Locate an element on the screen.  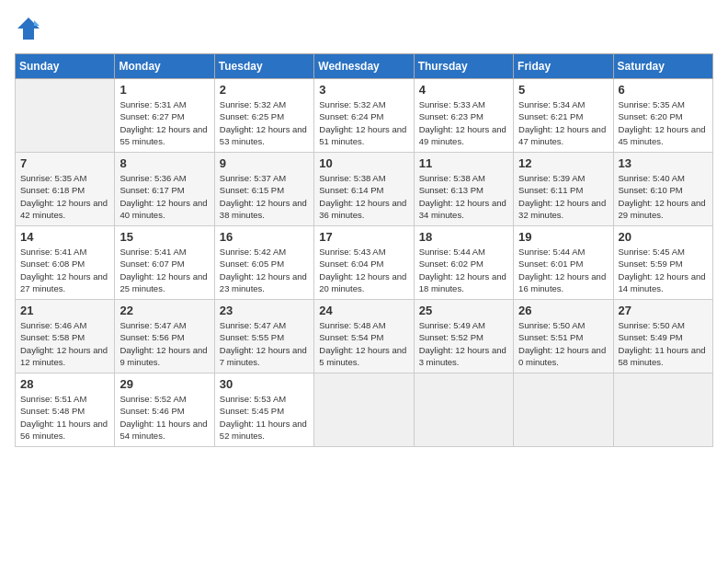
day-info: Sunrise: 5:47 AM Sunset: 5:55 PM Dayligh… is located at coordinates (265, 344).